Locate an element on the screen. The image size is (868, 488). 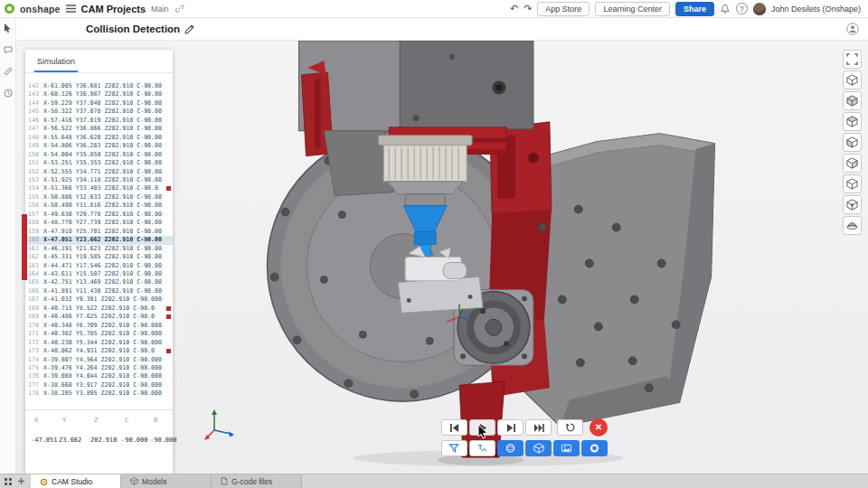
add-tab-icon is located at coordinates (22, 481).